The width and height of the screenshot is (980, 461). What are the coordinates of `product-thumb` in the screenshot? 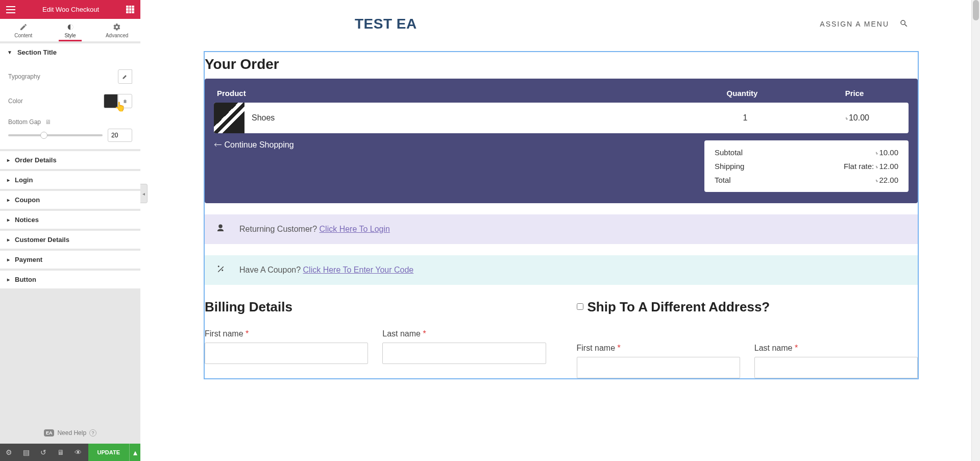 It's located at (229, 118).